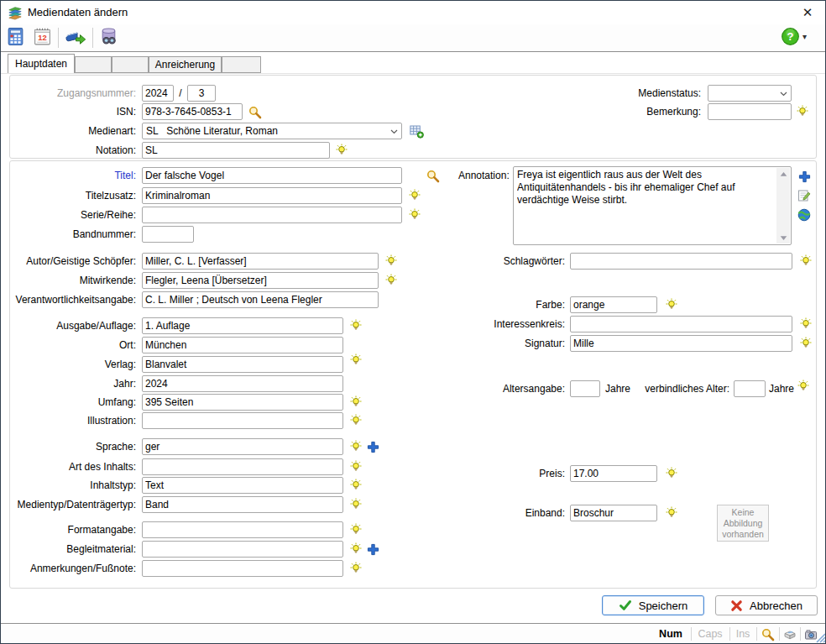  What do you see at coordinates (614, 474) in the screenshot?
I see `preis-input` at bounding box center [614, 474].